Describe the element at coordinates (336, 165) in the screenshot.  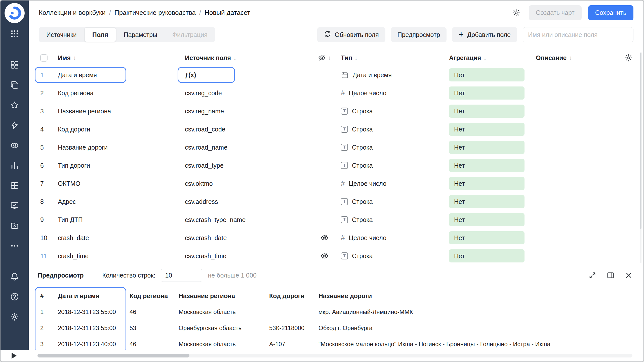
I see `field-row: 6Тип дорогиcsv.road_typeTСтрокаНет` at that location.